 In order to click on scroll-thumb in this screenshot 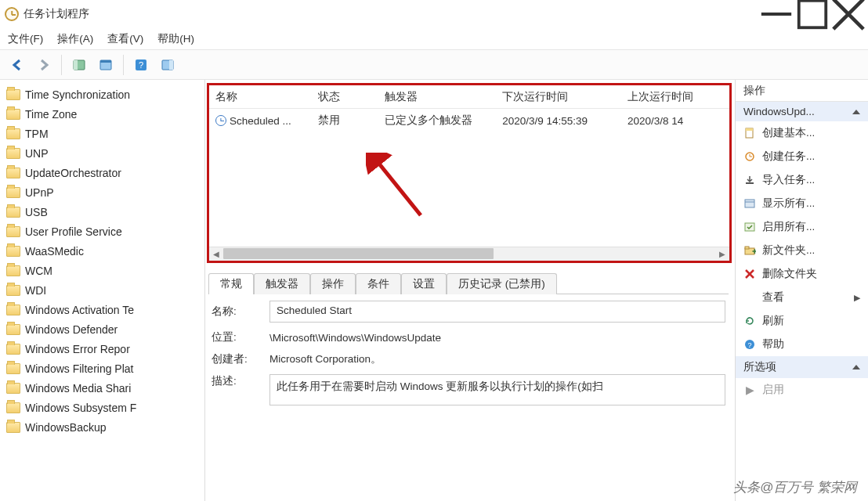, I will do `click(359, 254)`.